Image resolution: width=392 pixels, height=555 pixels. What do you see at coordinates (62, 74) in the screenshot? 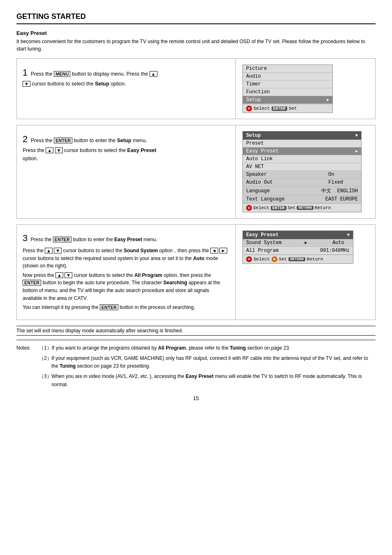
I see `menu-key: MENU` at bounding box center [62, 74].